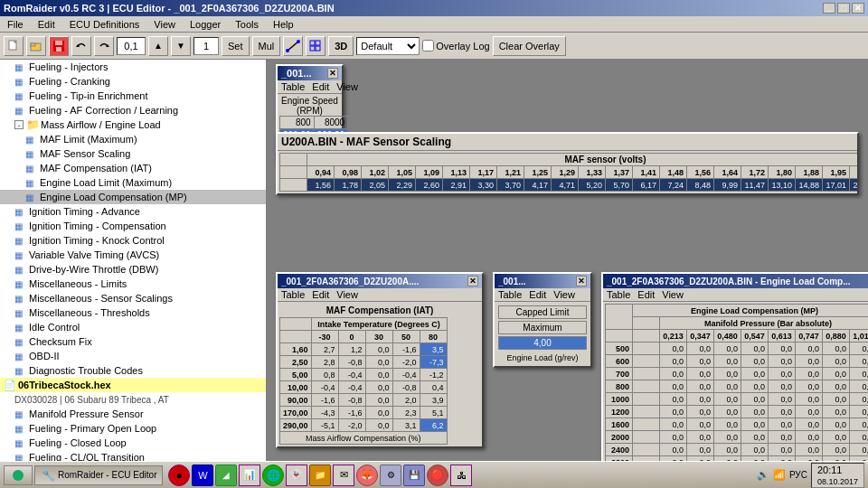  What do you see at coordinates (333, 73) in the screenshot?
I see `maf-small-close: ✕` at bounding box center [333, 73].